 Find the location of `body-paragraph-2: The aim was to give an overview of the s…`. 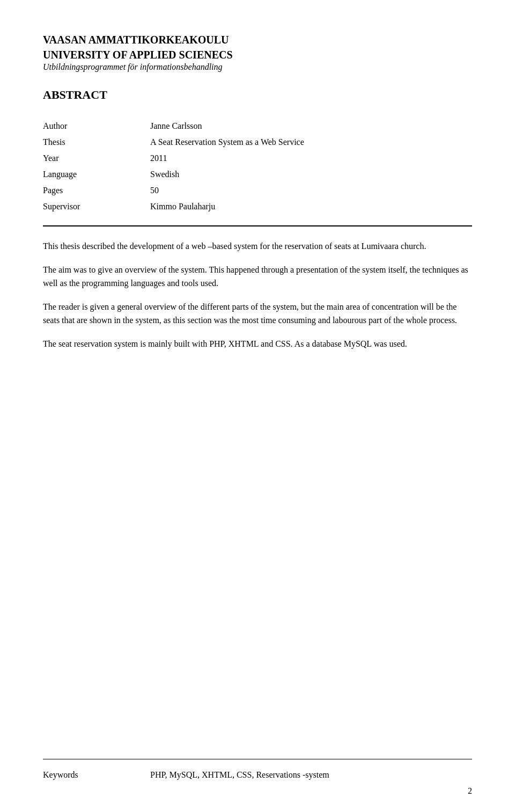

body-paragraph-2: The aim was to give an overview of the s… is located at coordinates (258, 277).